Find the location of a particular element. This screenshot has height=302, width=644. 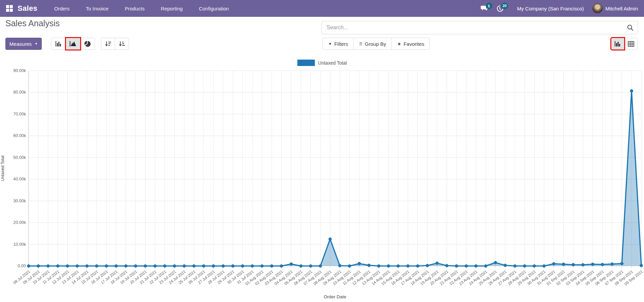

navbar-right: 5 20 My Company (San Francisco) Mitchell… is located at coordinates (562, 8).